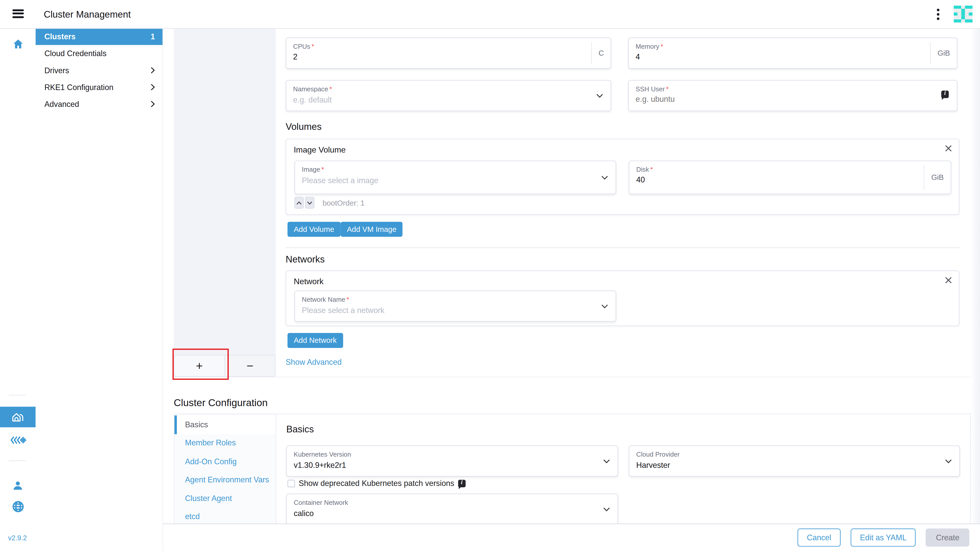 The image size is (980, 551). What do you see at coordinates (315, 340) in the screenshot?
I see `add-network-button: Add Network` at bounding box center [315, 340].